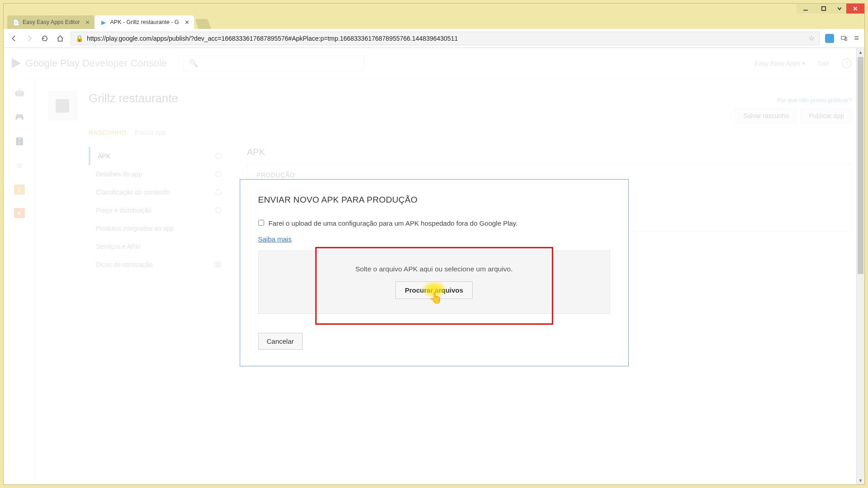 Image resolution: width=868 pixels, height=488 pixels. Describe the element at coordinates (445, 38) in the screenshot. I see `url-bar: 🔒 https://play.google.com/apps/publish/?…` at that location.